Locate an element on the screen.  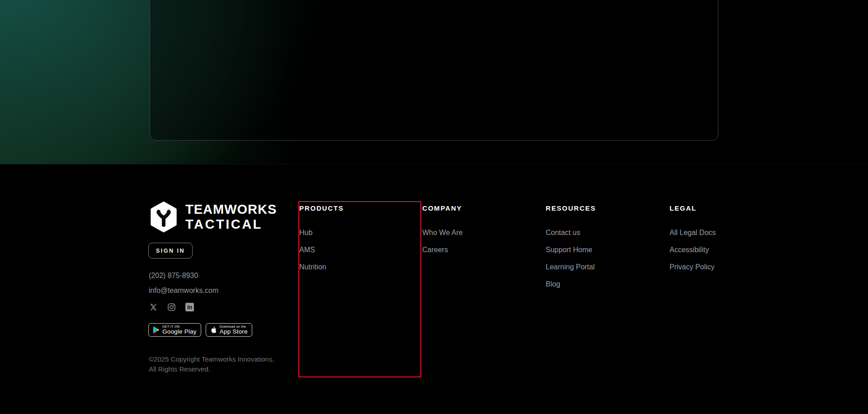
footer-column-heading: COMPANY is located at coordinates (479, 208).